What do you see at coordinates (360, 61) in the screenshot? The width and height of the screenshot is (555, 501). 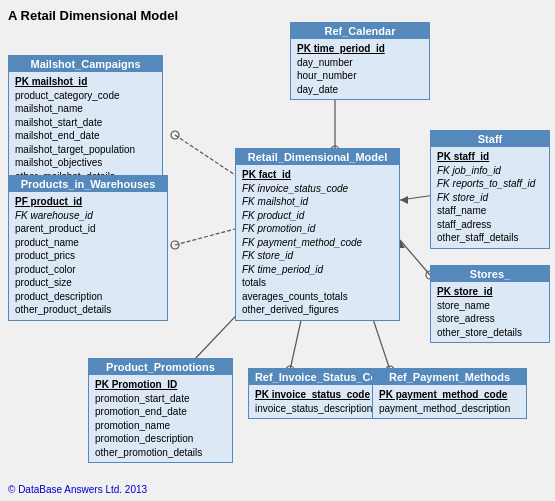 I see `entity-ref-calendar: Ref_Calendar PK time_period_id day_numbe…` at bounding box center [360, 61].